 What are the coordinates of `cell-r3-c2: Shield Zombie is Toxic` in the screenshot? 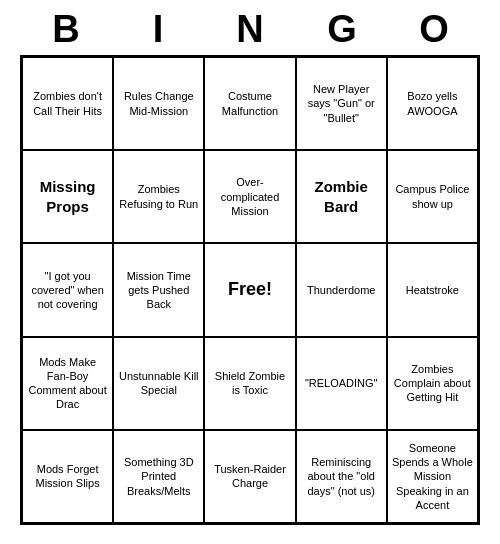 It's located at (250, 384).